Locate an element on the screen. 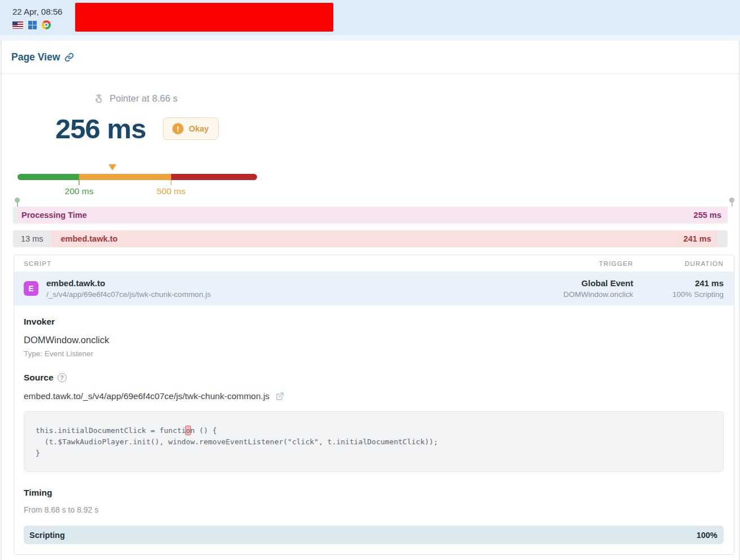 The width and height of the screenshot is (740, 560). processing-label: Processing Time is located at coordinates (52, 215).